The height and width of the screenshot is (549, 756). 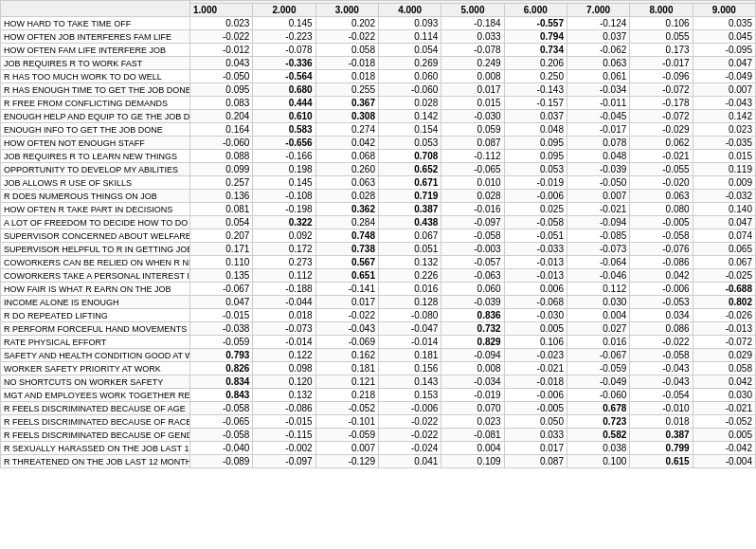 What do you see at coordinates (284, 276) in the screenshot?
I see `cell-value: 0.112` at bounding box center [284, 276].